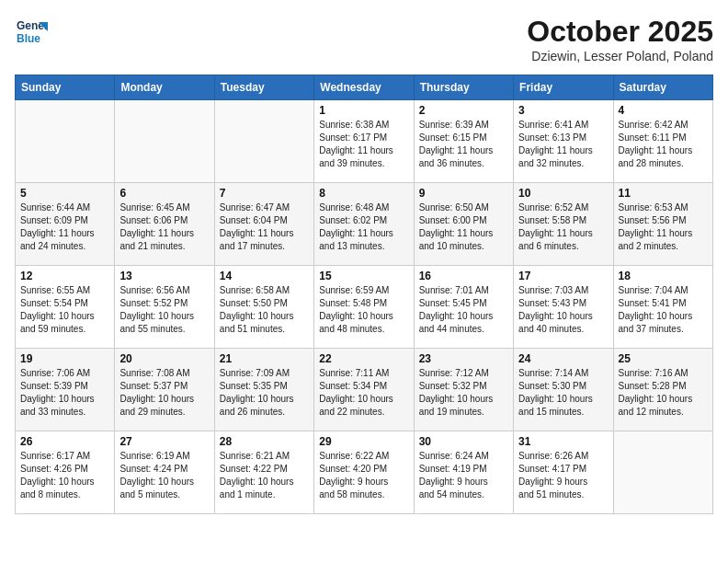 This screenshot has width=728, height=563. Describe the element at coordinates (364, 476) in the screenshot. I see `day-content: Sunrise: 6:22 AMSunset: 4:20 PMDaylight:…` at that location.